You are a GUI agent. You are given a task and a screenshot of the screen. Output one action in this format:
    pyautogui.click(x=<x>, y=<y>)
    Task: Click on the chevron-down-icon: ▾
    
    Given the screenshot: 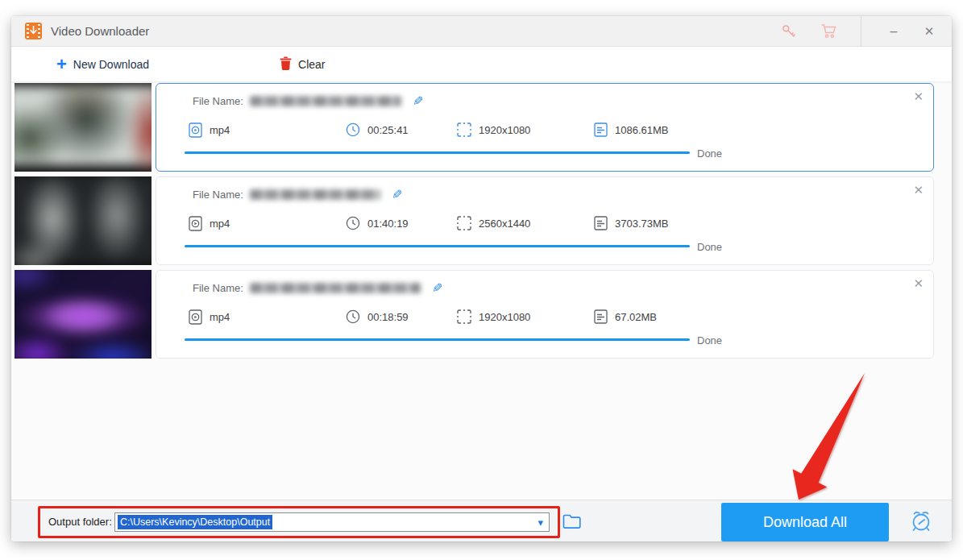 What is the action you would take?
    pyautogui.click(x=540, y=522)
    